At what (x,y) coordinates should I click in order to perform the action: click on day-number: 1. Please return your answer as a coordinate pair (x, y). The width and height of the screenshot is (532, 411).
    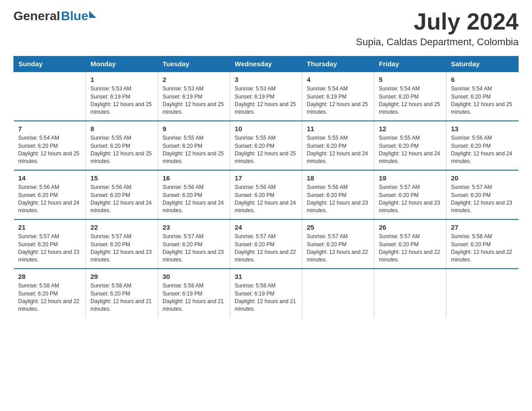
    Looking at the image, I should click on (122, 80).